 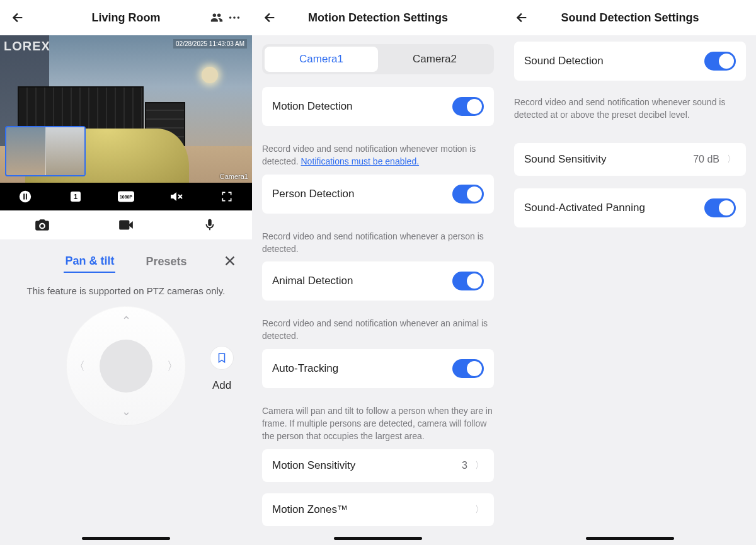 I want to click on people-icon, so click(x=217, y=18).